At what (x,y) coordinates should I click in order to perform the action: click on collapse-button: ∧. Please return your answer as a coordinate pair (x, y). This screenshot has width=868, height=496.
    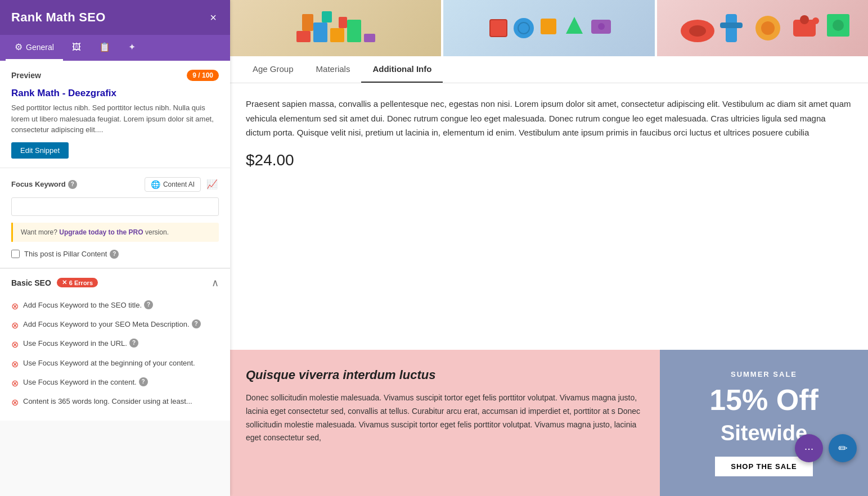
    Looking at the image, I should click on (215, 283).